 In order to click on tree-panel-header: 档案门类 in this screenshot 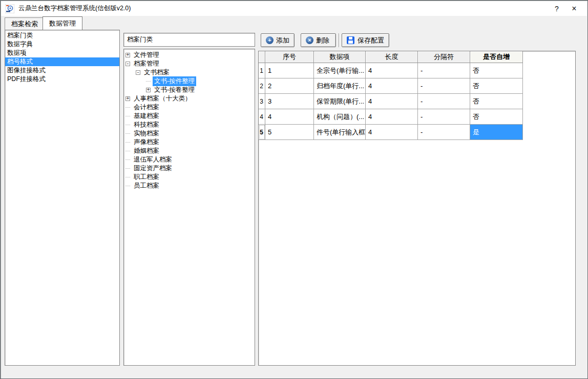, I will do `click(190, 40)`.